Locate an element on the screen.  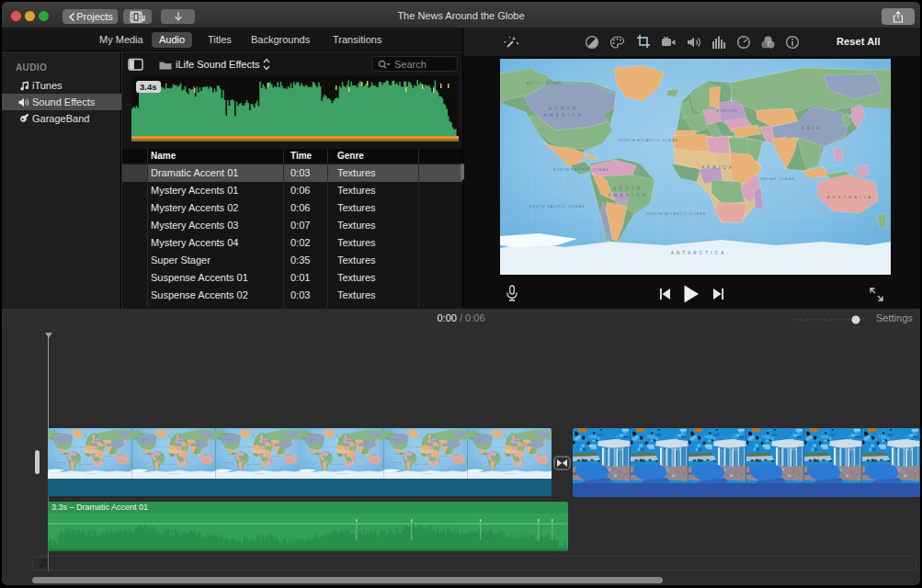
svg-text: ARCTIC OCEAN is located at coordinates (544, 84).